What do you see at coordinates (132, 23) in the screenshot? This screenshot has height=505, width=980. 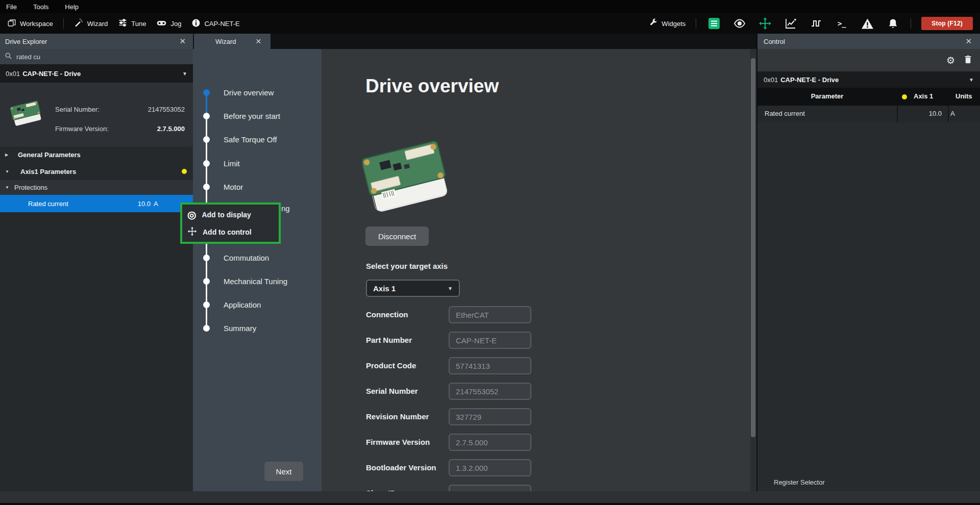 I see `tune-button: Tune` at bounding box center [132, 23].